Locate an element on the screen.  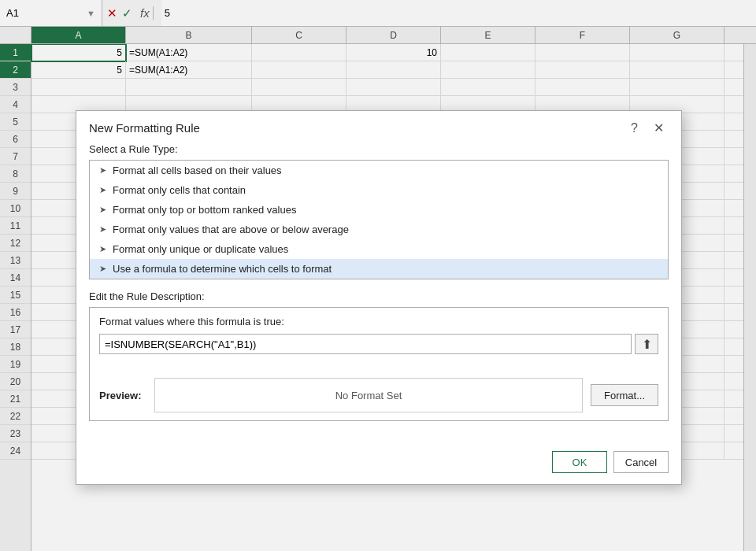
dialog-help-button: ? is located at coordinates (635, 128).